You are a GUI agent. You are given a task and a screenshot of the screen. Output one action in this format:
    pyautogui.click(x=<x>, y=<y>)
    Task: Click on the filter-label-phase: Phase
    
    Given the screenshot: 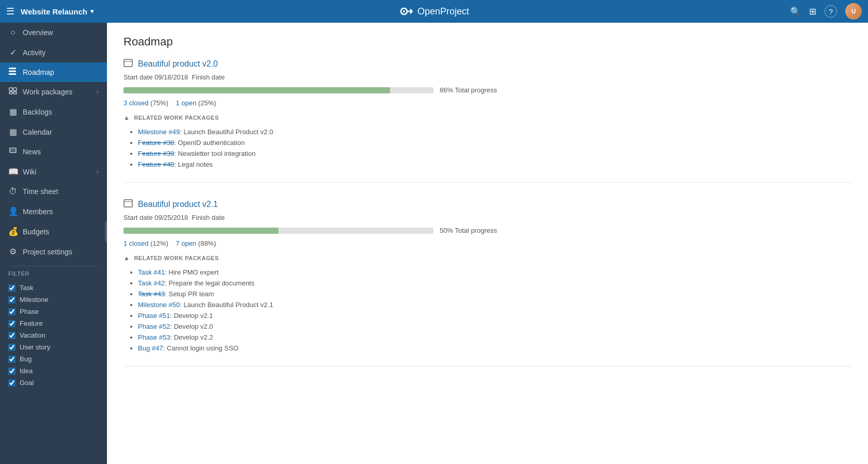 What is the action you would take?
    pyautogui.click(x=29, y=312)
    